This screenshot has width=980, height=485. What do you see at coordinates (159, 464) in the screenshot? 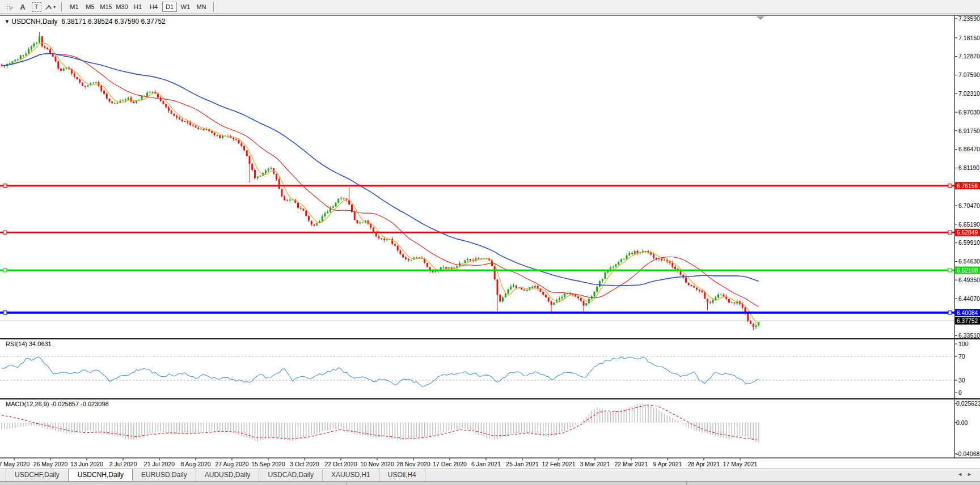
I see `svg-text: 21 Jul 2020` at bounding box center [159, 464].